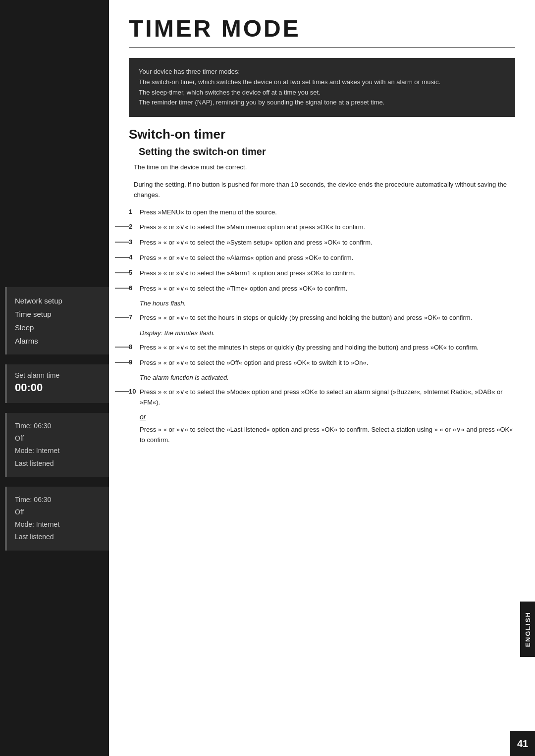  Describe the element at coordinates (327, 289) in the screenshot. I see `step-text-6: Press » « or »∨« to select the »Time« op…` at that location.